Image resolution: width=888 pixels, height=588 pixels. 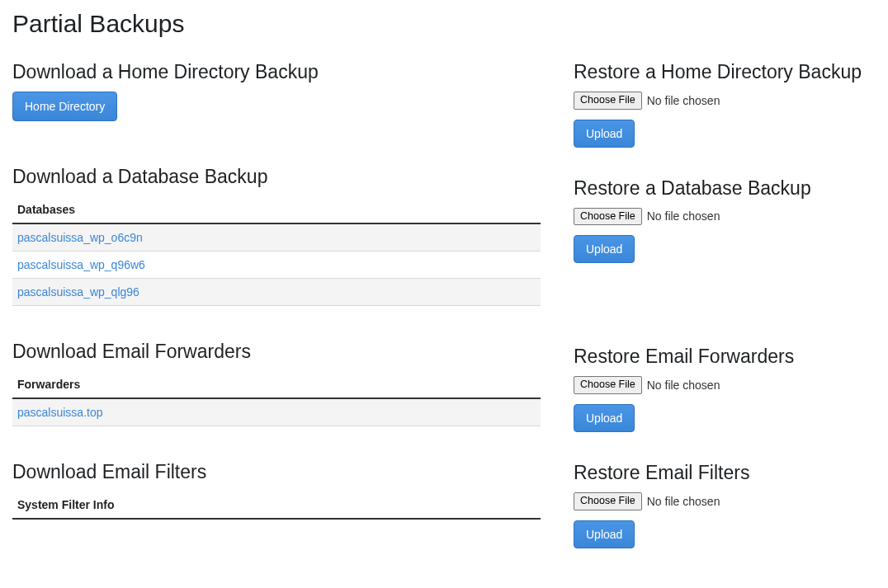 What do you see at coordinates (276, 176) in the screenshot?
I see `download-database-heading: Download a Database Backup` at bounding box center [276, 176].